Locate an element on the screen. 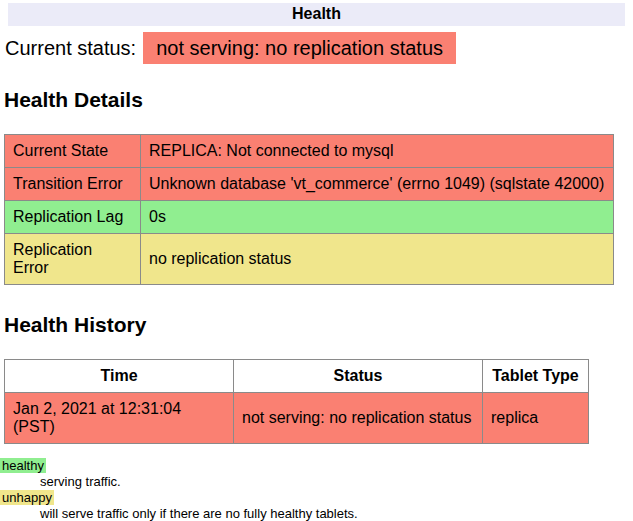  detail-value: REPLICA: Not connected to mysql is located at coordinates (378, 152).